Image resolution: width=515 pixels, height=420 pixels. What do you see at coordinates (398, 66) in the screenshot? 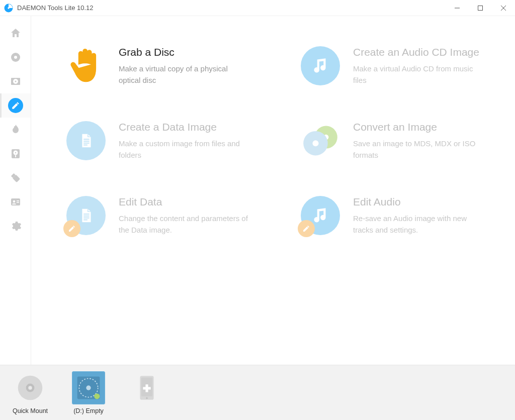
I see `action-create-audio-cd: Create an Audio CD Image Make a virtual …` at bounding box center [398, 66].